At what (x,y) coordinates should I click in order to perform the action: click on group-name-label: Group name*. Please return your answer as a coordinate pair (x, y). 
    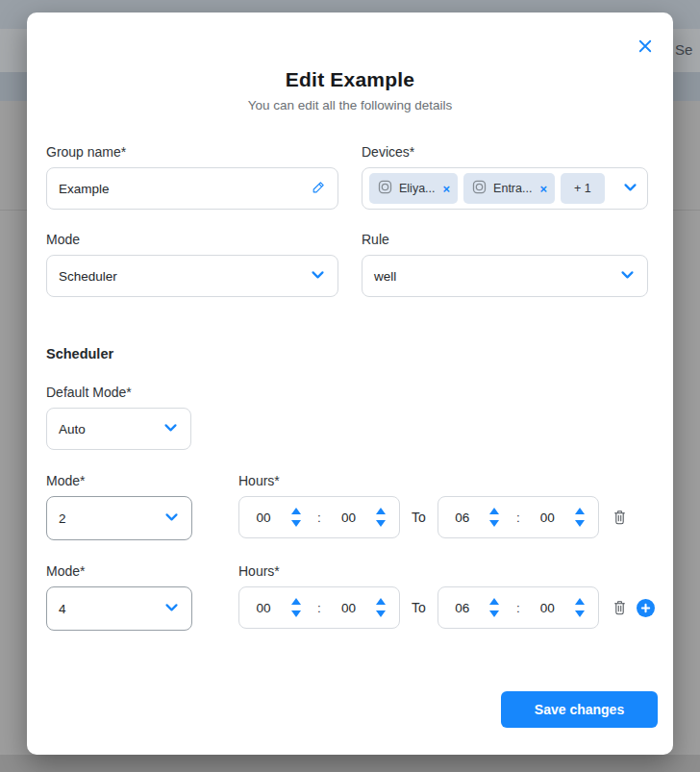
    Looking at the image, I should click on (192, 152).